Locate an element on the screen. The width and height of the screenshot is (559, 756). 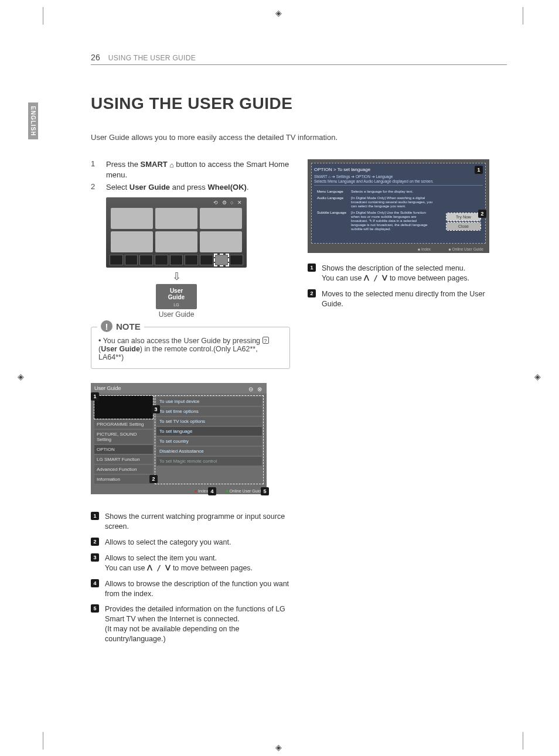
step2-userguide: User Guide is located at coordinates (150, 187).